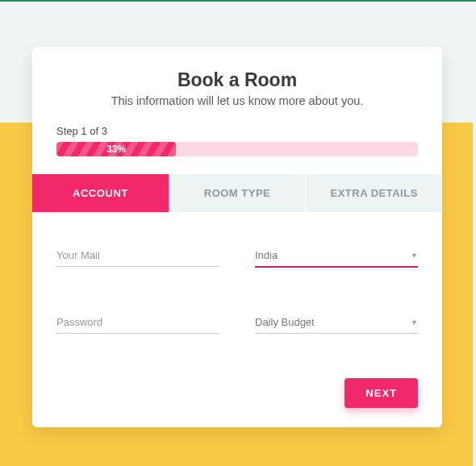  Describe the element at coordinates (374, 193) in the screenshot. I see `tab-extra-details: EXTRA DETAILS` at that location.